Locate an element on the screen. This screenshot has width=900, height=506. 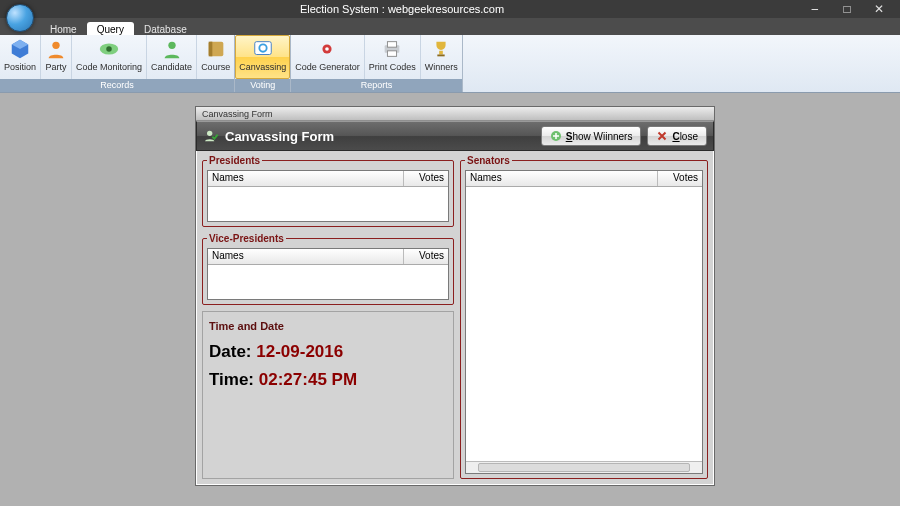
form-header: Canvassing Form Show Wiinners Close is located at coordinates (455, 136).